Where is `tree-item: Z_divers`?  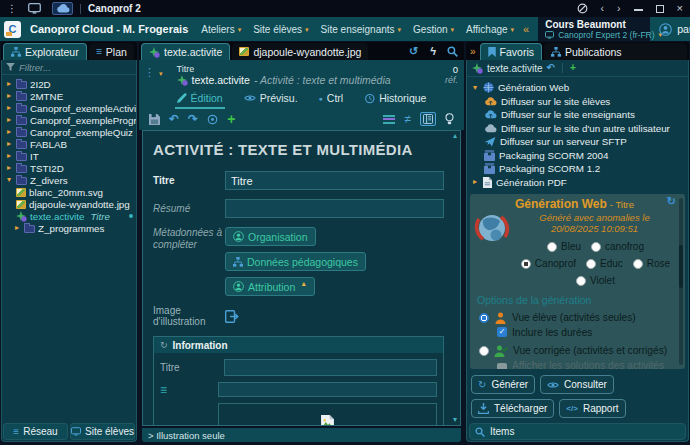 tree-item: Z_divers is located at coordinates (69, 180).